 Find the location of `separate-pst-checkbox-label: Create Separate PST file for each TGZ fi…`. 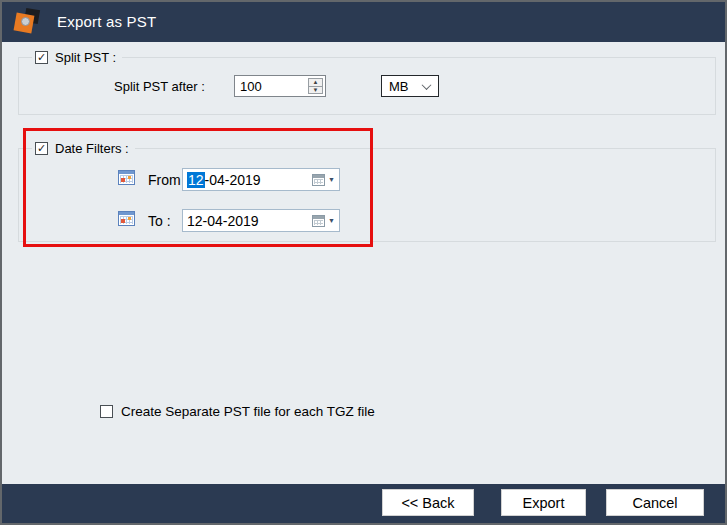

separate-pst-checkbox-label: Create Separate PST file for each TGZ fi… is located at coordinates (248, 412).